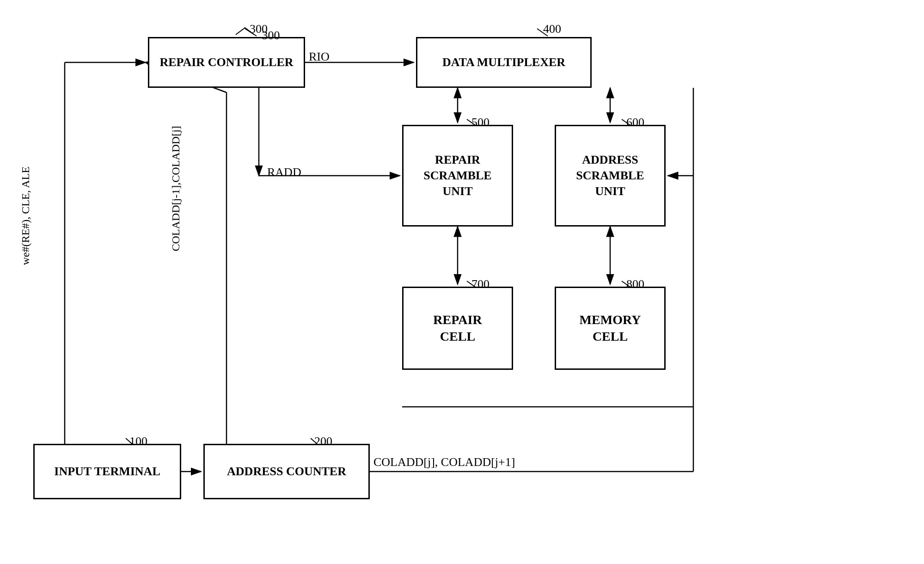 The image size is (924, 564). I want to click on rio-label: RIO, so click(319, 57).